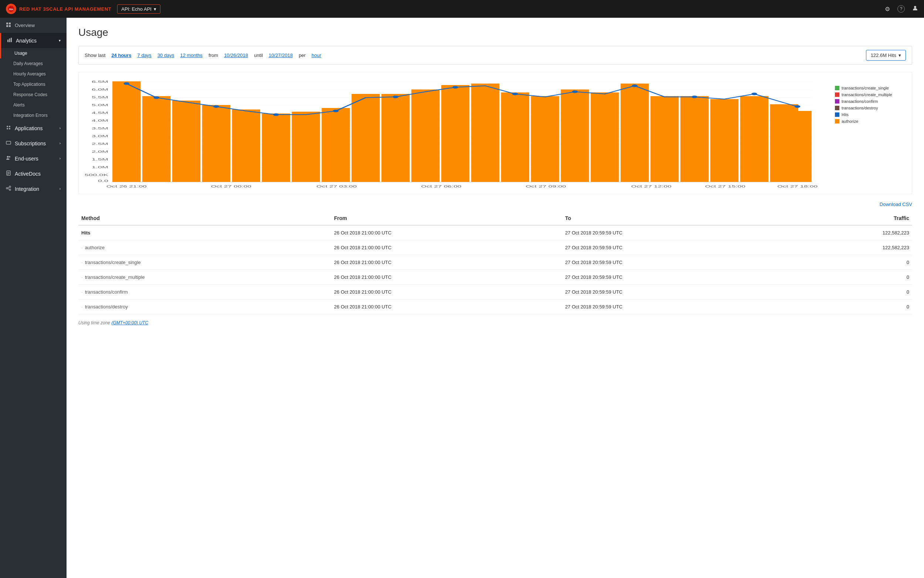 Image resolution: width=924 pixels, height=578 pixels. What do you see at coordinates (107, 292) in the screenshot?
I see `sub-method: transactions/confirm` at bounding box center [107, 292].